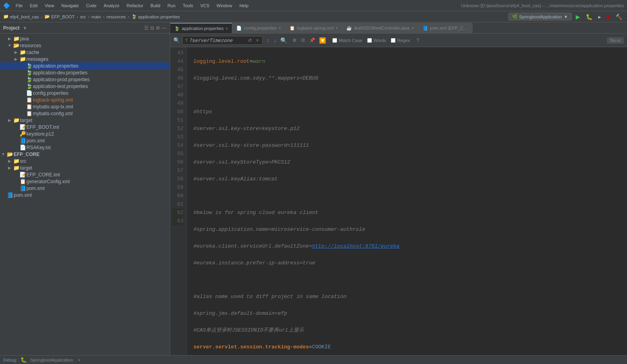  I want to click on search-filter-button: 🔽, so click(323, 40).